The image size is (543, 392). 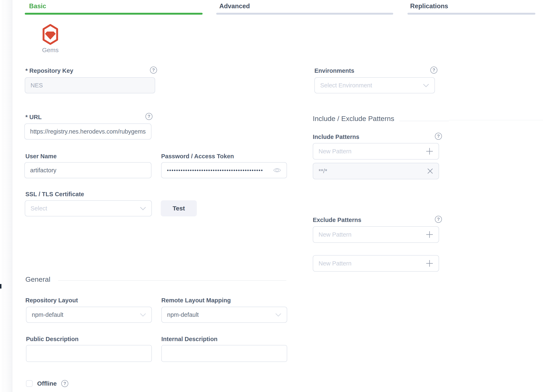 I want to click on public-description-textarea, so click(x=89, y=353).